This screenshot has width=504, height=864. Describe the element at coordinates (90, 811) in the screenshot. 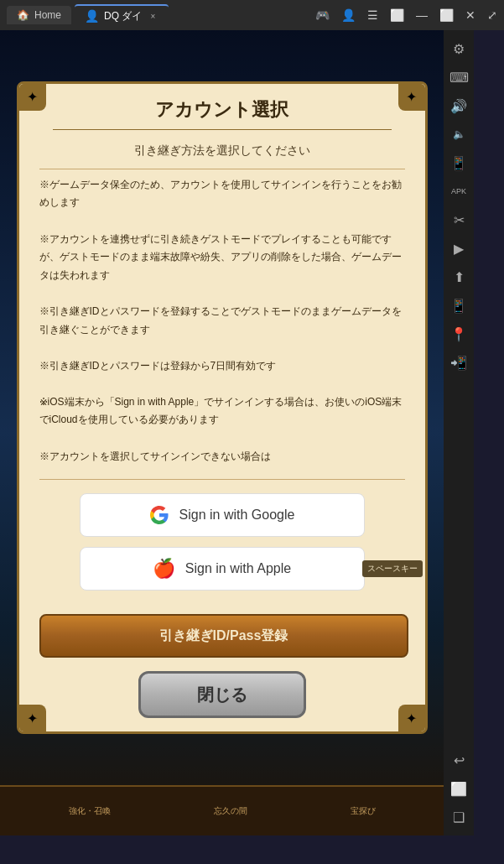

I see `nav-label-1: 強化・召喚` at that location.